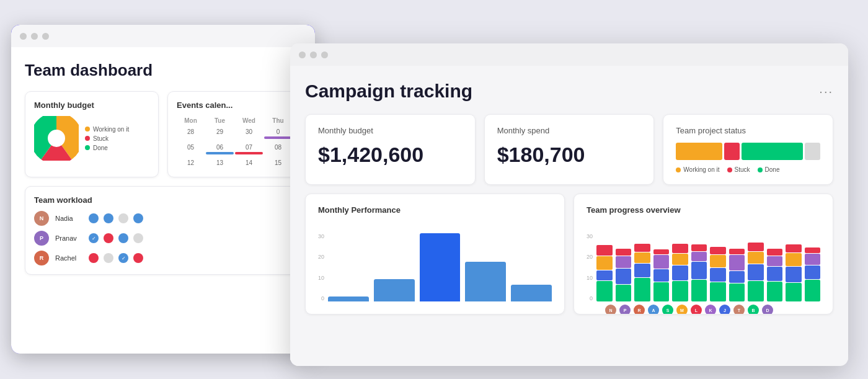 The height and width of the screenshot is (379, 868). What do you see at coordinates (590, 236) in the screenshot?
I see `y-label: 30` at bounding box center [590, 236].